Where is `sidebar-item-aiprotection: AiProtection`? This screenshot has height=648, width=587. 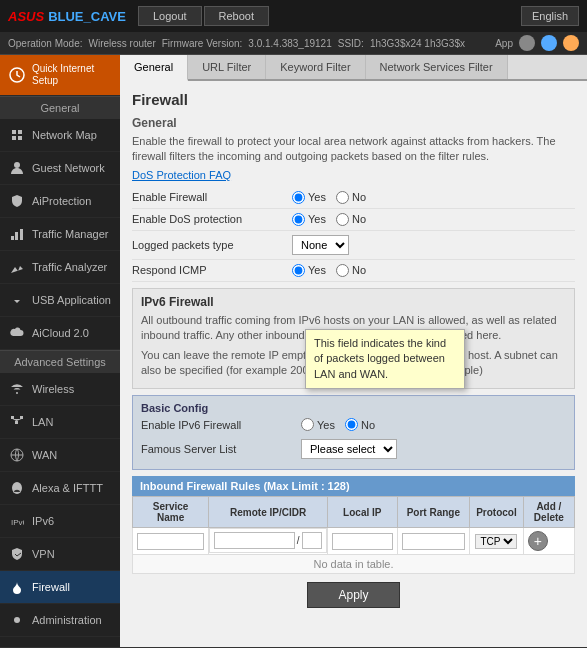 sidebar-item-aiprotection: AiProtection is located at coordinates (60, 202).